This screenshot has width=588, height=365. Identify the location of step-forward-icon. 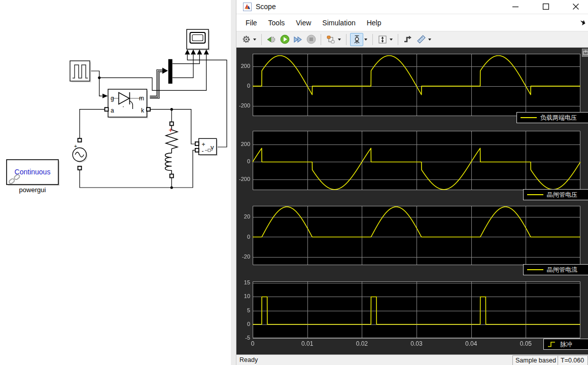
(298, 40).